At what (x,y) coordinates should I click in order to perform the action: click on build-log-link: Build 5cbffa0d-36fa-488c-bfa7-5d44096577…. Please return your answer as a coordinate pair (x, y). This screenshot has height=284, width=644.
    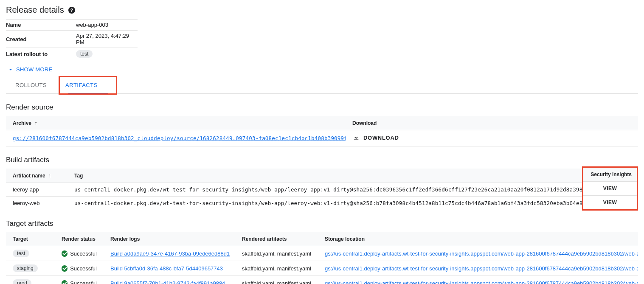
    Looking at the image, I should click on (166, 268).